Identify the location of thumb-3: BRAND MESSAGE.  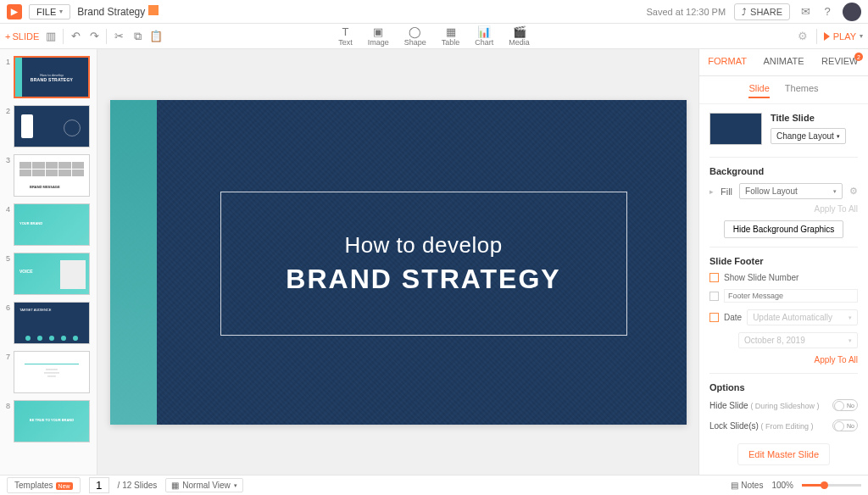
(52, 175).